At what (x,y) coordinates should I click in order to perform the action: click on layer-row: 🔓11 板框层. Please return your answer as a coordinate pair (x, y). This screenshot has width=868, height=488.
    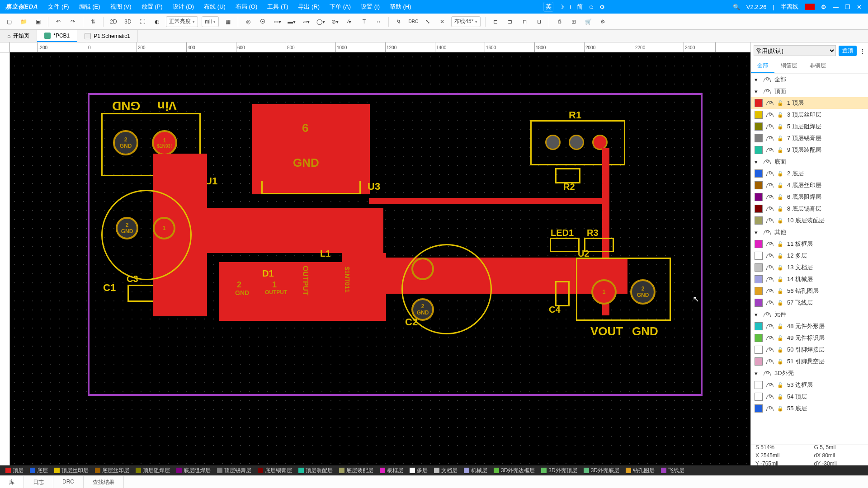
    Looking at the image, I should click on (809, 244).